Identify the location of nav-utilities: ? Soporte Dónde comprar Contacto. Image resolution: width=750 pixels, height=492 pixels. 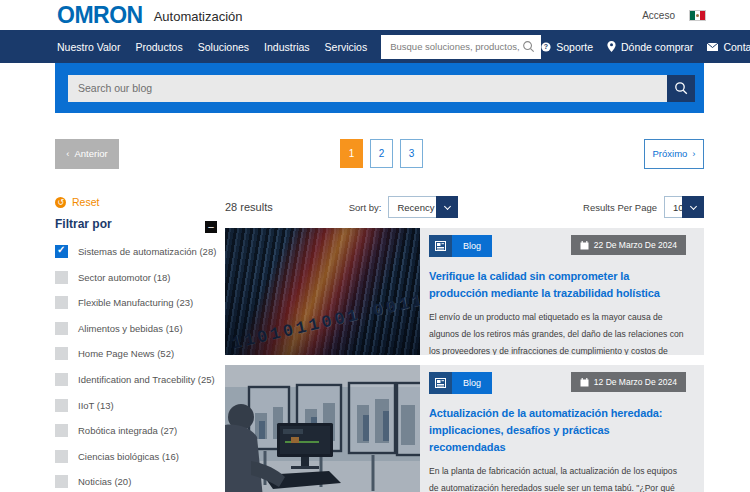
(646, 47).